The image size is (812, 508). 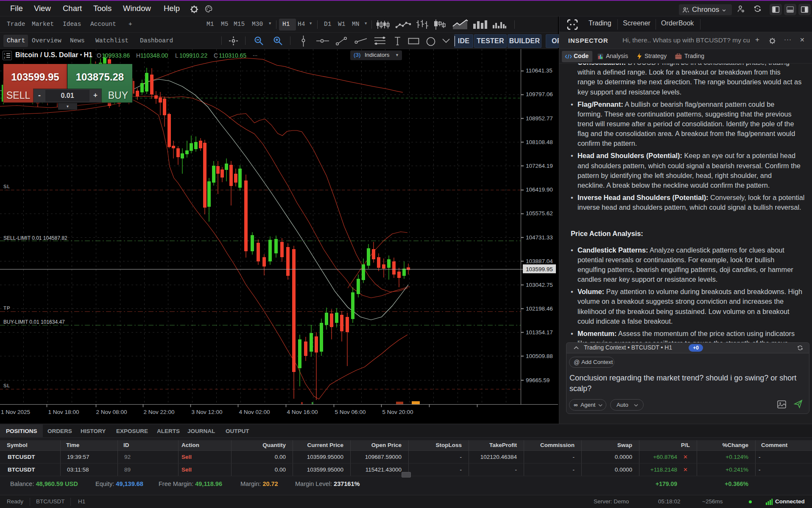 I want to click on svg-text: 105575.62, so click(x=539, y=214).